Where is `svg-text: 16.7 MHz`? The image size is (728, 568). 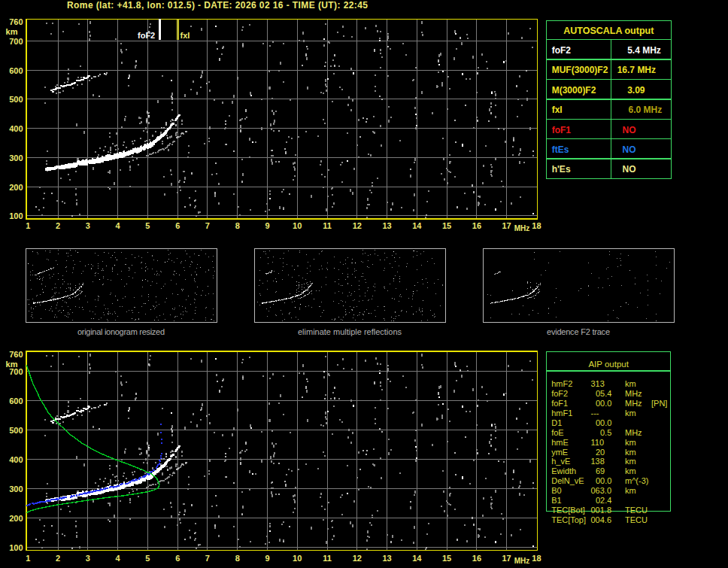 svg-text: 16.7 MHz is located at coordinates (636, 70).